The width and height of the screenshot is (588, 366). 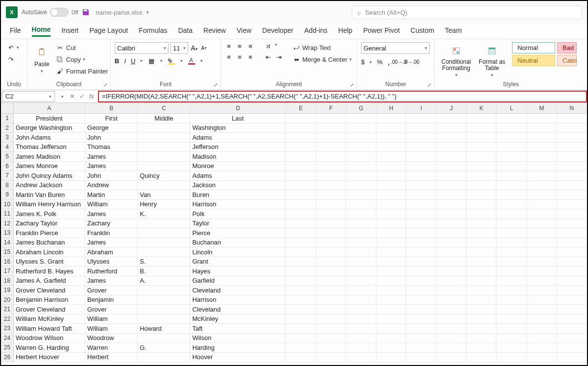 What do you see at coordinates (112, 138) in the screenshot?
I see `cell: John` at bounding box center [112, 138].